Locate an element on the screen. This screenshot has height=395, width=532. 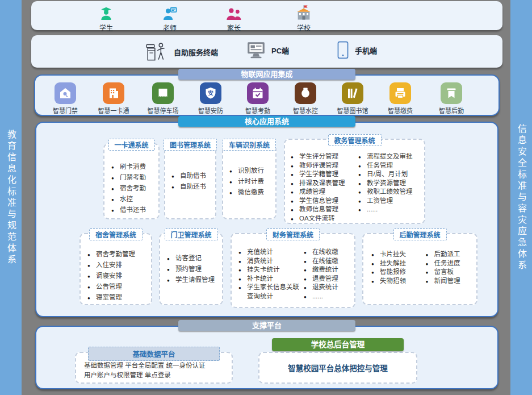
list-item: 自助借书 is located at coordinates (193, 176).